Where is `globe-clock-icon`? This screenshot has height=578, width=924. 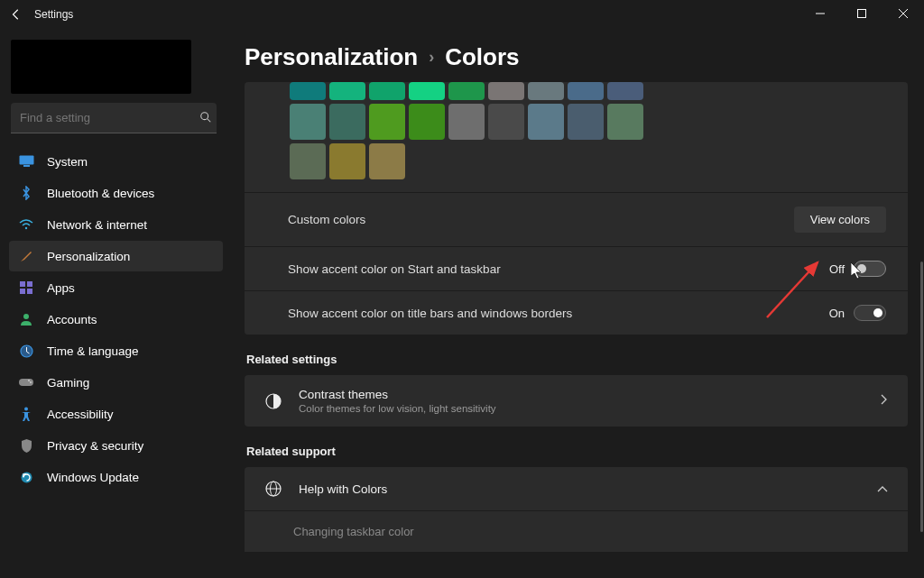
globe-clock-icon is located at coordinates (26, 351).